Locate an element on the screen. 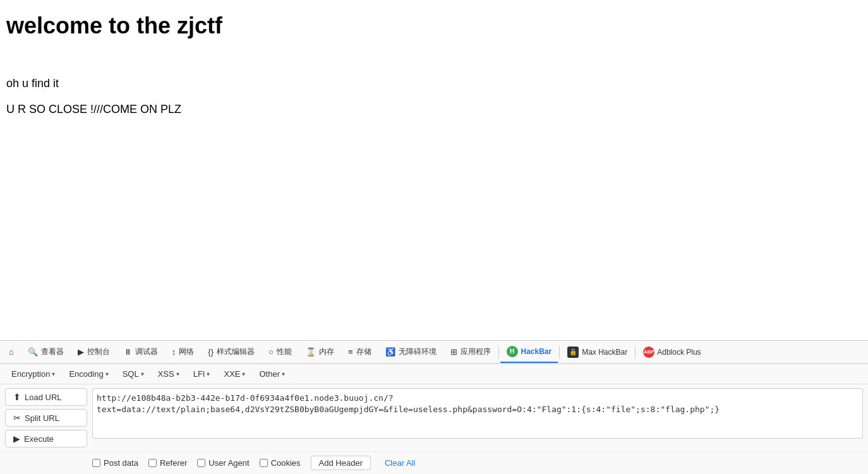 This screenshot has height=474, width=868. url-input-area is located at coordinates (478, 415).